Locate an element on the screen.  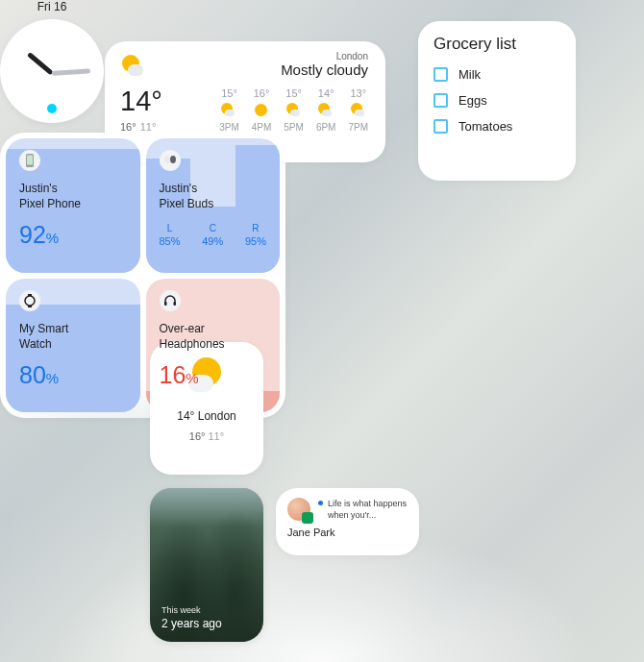
weather-sunny-icon is located at coordinates (261, 110).